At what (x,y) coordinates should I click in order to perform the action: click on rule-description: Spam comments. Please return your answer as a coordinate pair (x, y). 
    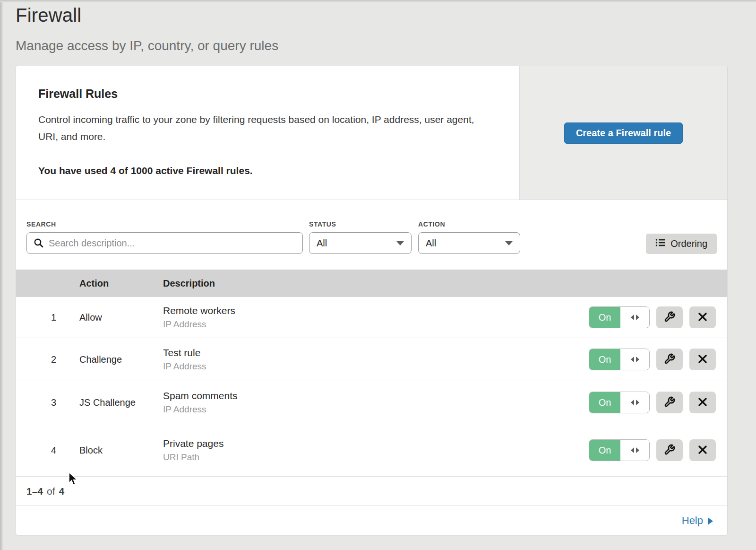
    Looking at the image, I should click on (376, 396).